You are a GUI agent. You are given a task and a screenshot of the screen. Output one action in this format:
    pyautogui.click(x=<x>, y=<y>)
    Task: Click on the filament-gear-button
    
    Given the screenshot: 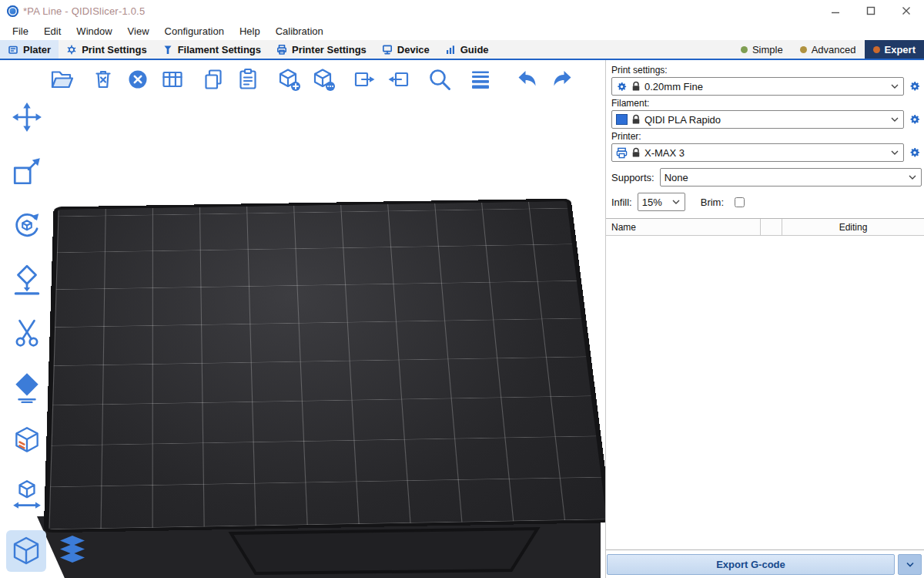 What is the action you would take?
    pyautogui.click(x=915, y=119)
    